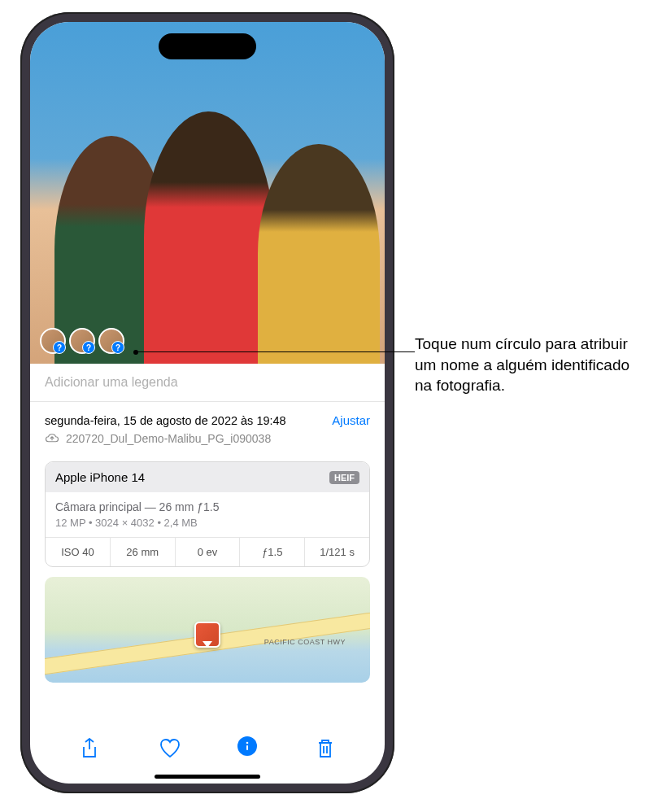 The height and width of the screenshot is (812, 662). What do you see at coordinates (170, 749) in the screenshot?
I see `favorite-button` at bounding box center [170, 749].